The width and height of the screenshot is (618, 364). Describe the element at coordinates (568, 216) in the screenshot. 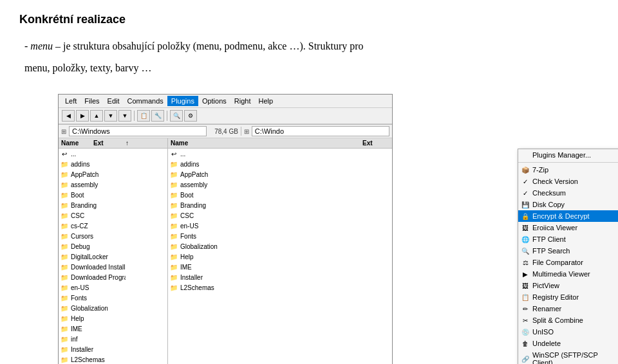

I see `plugin-menu-item: 🔒 Encrypt & Decrypt ▶` at that location.